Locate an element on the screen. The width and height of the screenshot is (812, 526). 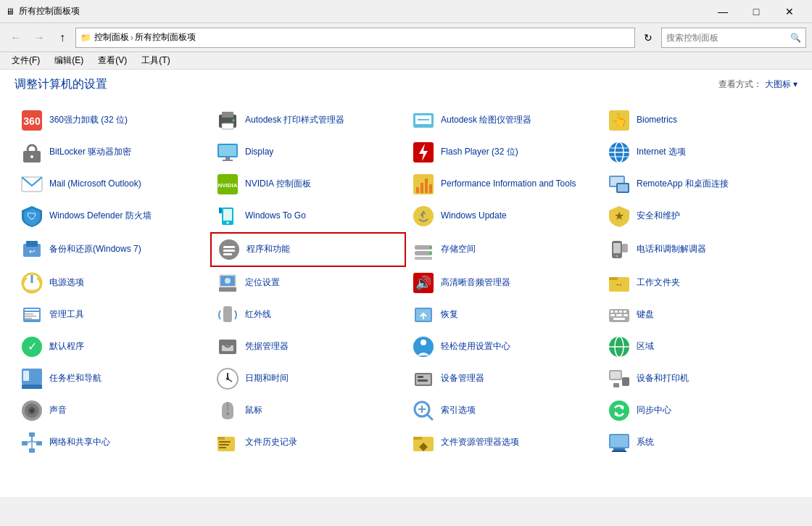
list-item: 存储空间 is located at coordinates (504, 250).